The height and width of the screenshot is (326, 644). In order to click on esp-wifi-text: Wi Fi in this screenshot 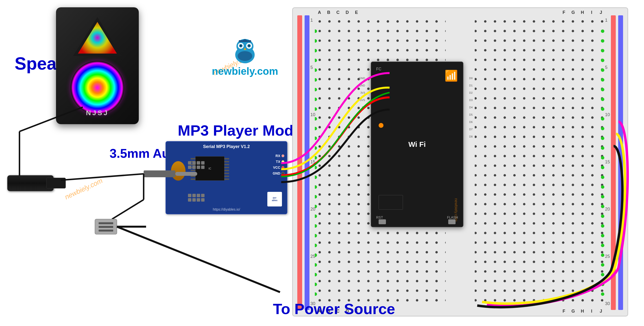, I will do `click(417, 144)`.